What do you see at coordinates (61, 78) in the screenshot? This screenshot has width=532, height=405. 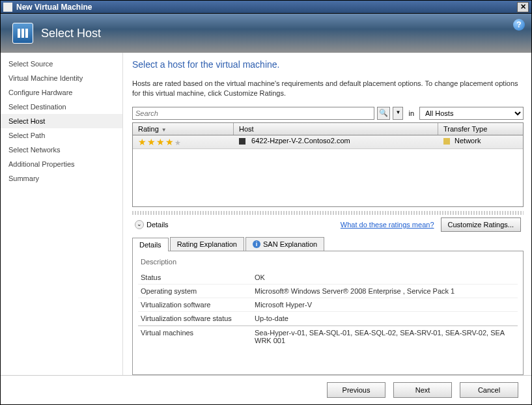 I see `sidebar-item-vm-identity: Virtual Machine Identity` at bounding box center [61, 78].